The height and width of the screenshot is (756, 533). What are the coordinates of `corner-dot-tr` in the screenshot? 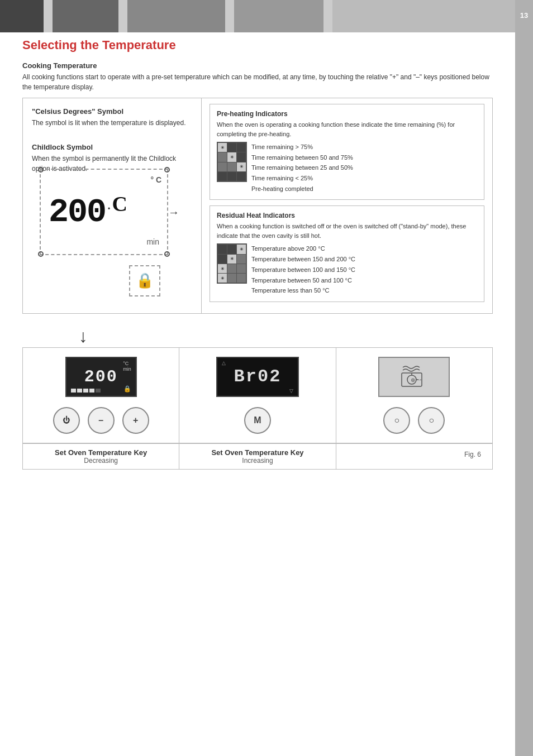 It's located at (167, 170).